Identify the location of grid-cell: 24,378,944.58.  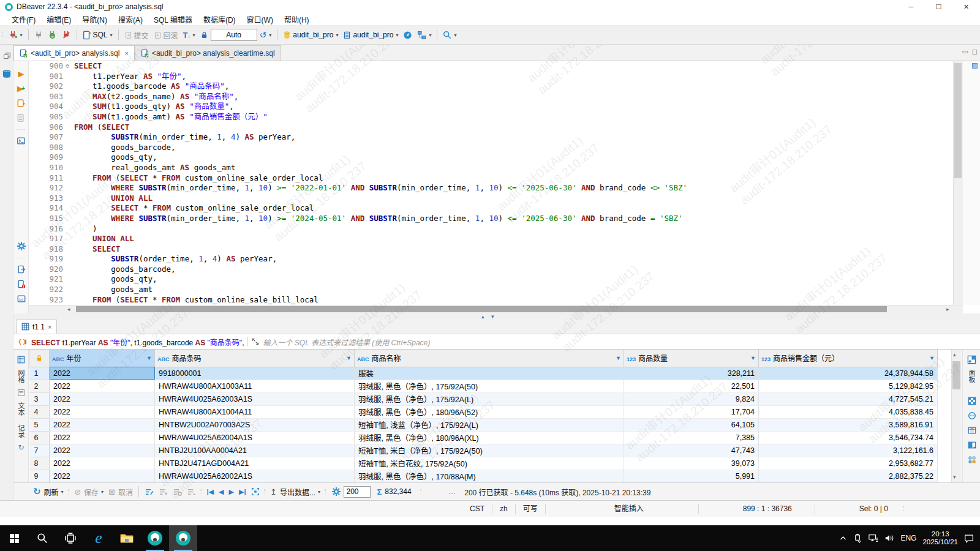
(848, 373).